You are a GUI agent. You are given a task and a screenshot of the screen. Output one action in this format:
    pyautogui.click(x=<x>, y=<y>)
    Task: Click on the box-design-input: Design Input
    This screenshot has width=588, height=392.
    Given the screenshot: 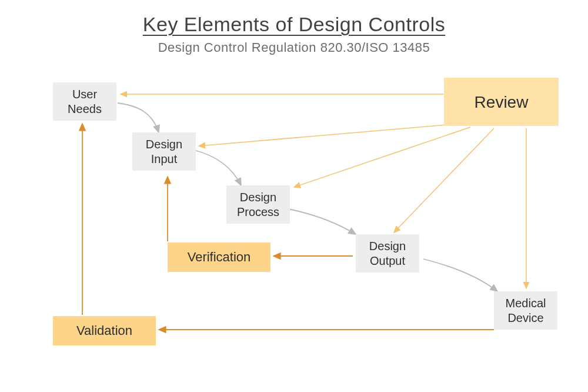 What is the action you would take?
    pyautogui.click(x=164, y=152)
    